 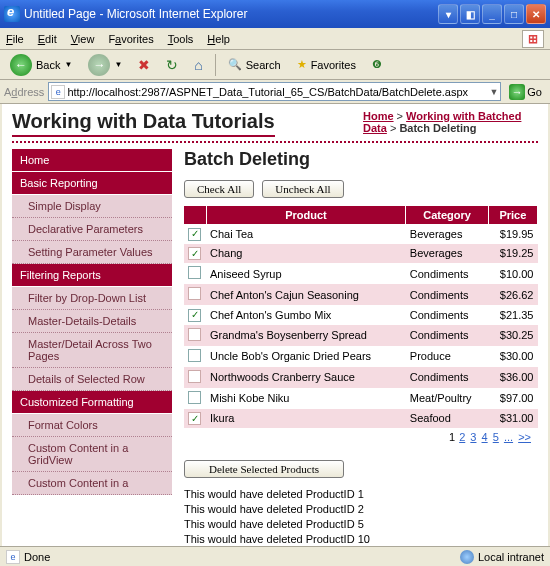 I want to click on sidebar-item: Declarative Parameters, so click(x=92, y=230).